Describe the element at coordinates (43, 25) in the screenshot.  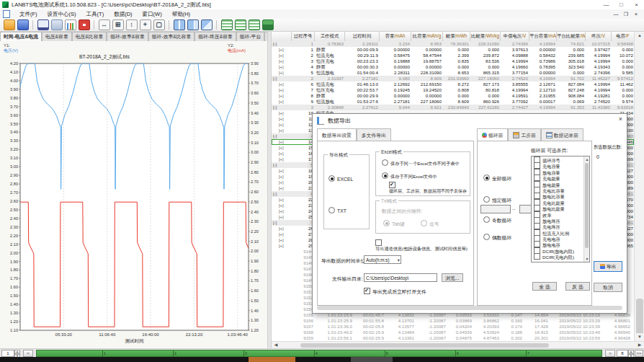
I see `monitor-icon` at that location.